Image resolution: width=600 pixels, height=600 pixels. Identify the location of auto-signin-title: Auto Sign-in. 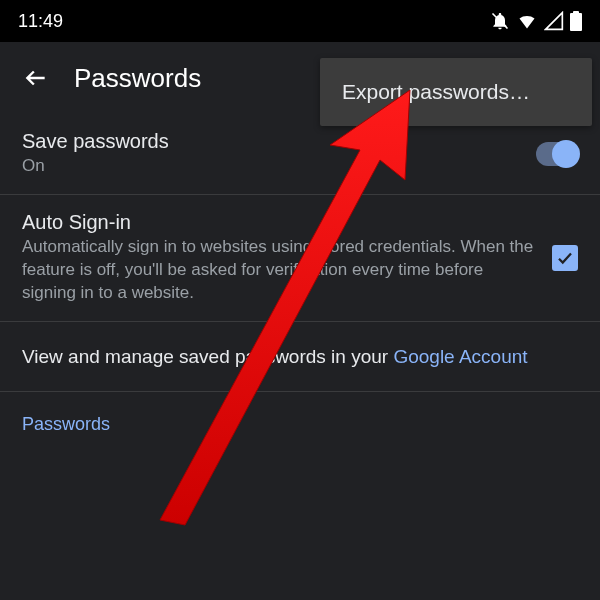
(280, 222).